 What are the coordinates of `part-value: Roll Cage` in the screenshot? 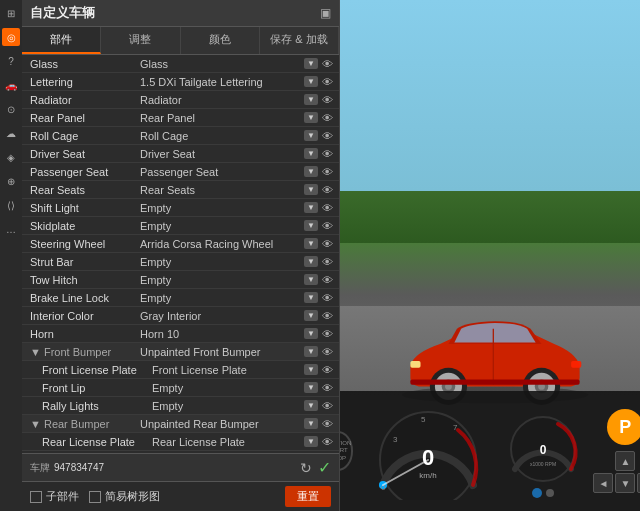 It's located at (222, 136).